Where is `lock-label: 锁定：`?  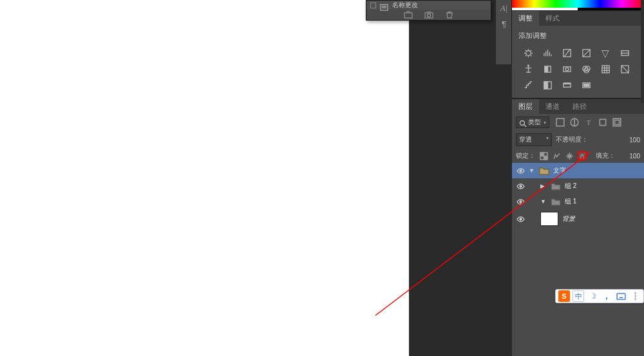 lock-label: 锁定： is located at coordinates (526, 156).